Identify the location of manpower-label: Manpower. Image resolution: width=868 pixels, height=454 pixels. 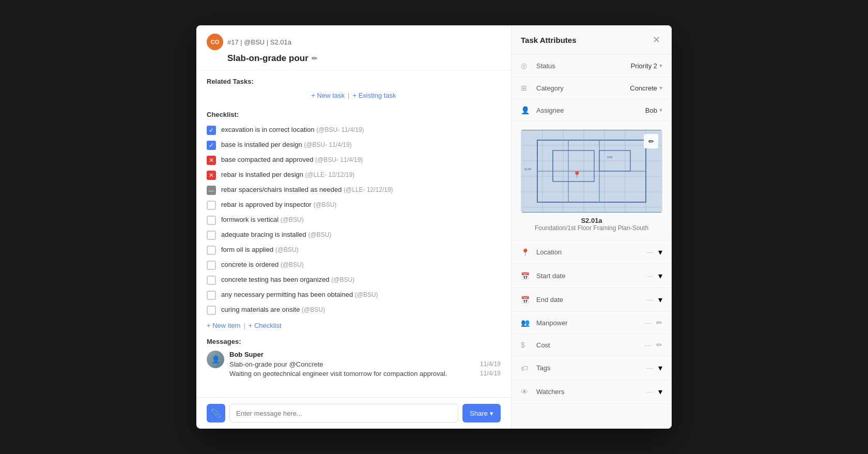
(590, 323).